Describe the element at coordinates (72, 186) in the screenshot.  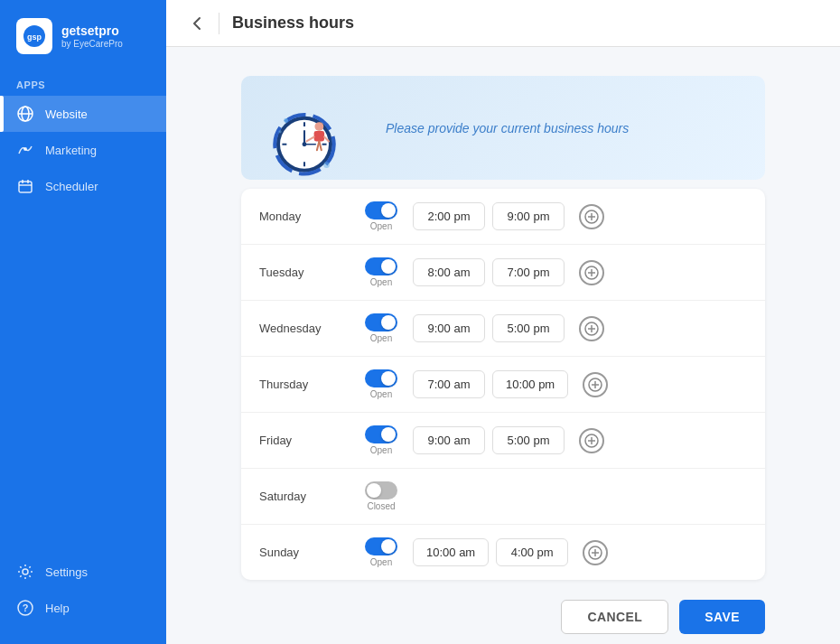
I see `sidebar-item-scheduler-label: Scheduler` at that location.